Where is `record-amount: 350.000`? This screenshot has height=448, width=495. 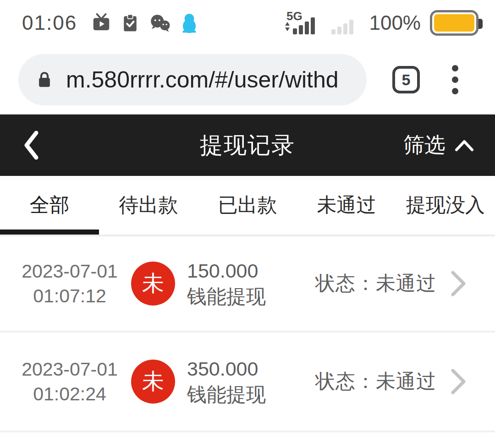 record-amount: 350.000 is located at coordinates (226, 369).